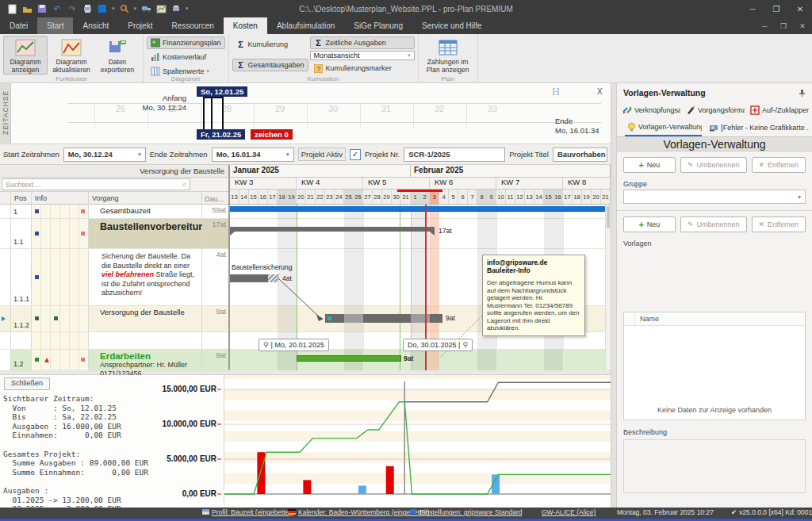 This screenshot has width=812, height=521. I want to click on gruppe-entfernen-button: ✕Entfernen, so click(779, 165).